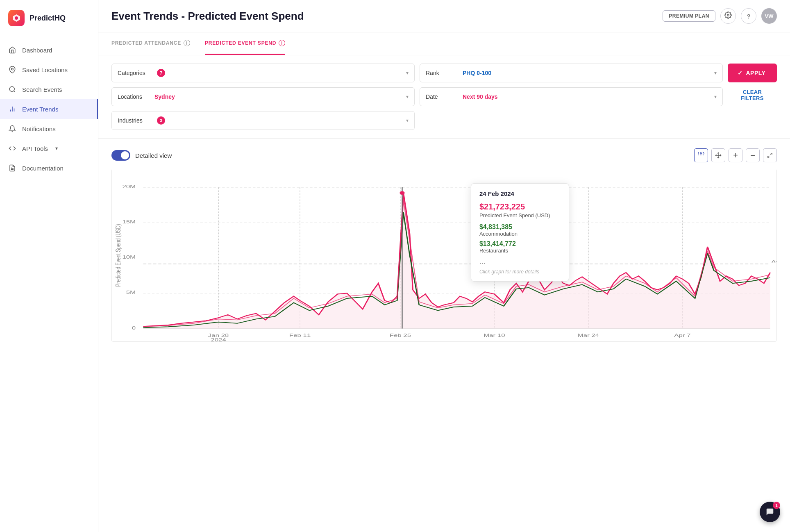 This screenshot has height=532, width=790. What do you see at coordinates (444, 16) in the screenshot?
I see `main-header: Event Trends - Predicted Event Spend PRE…` at bounding box center [444, 16].